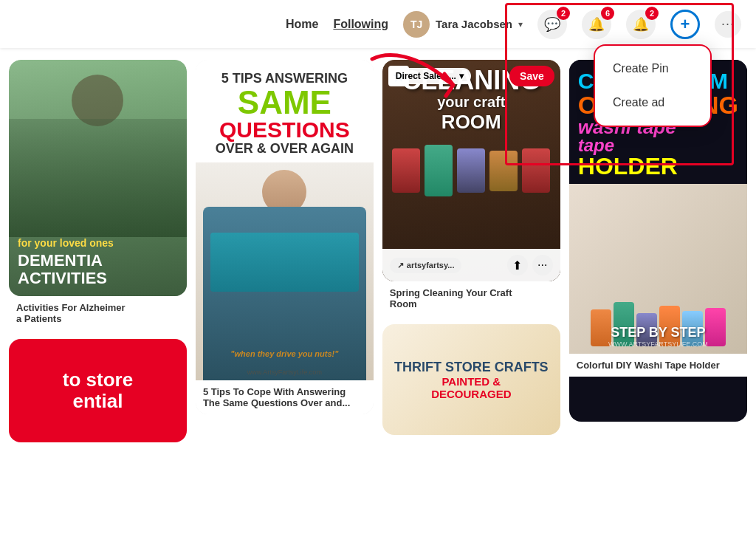 The width and height of the screenshot is (756, 545). What do you see at coordinates (659, 344) in the screenshot?
I see `website-text: WWW.ARTSYFARTSYLIFE.COM` at bounding box center [659, 344].